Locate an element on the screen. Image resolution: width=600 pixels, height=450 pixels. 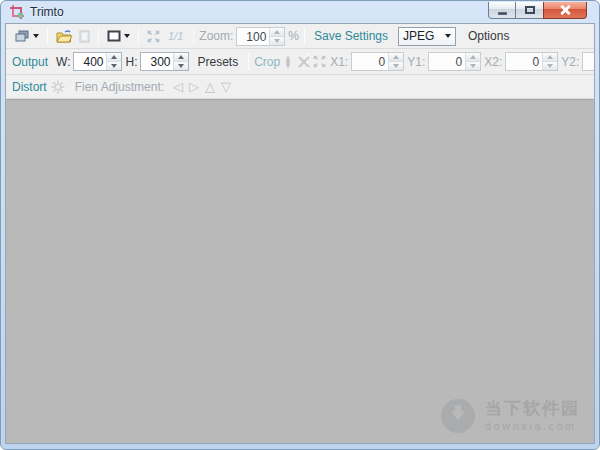
width-label: W: is located at coordinates (63, 62).